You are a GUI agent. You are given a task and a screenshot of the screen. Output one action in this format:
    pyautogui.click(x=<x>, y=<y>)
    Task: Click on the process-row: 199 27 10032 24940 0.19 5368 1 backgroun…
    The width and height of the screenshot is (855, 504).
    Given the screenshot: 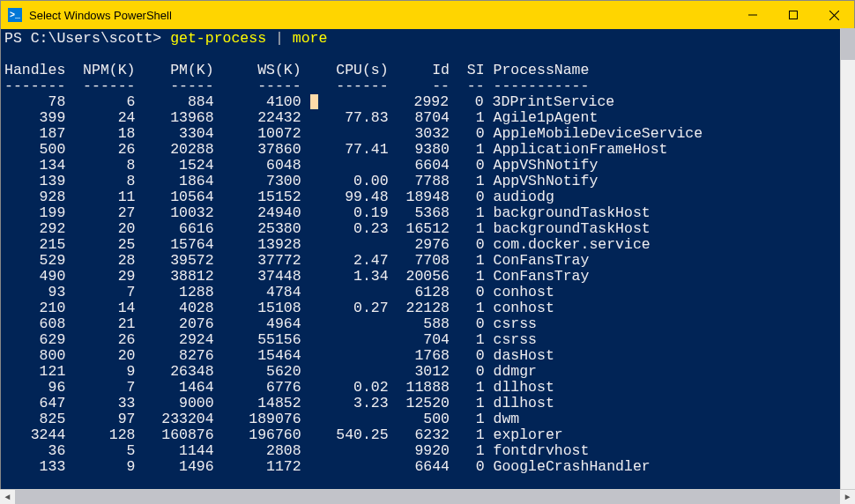 What is the action you would take?
    pyautogui.click(x=428, y=213)
    